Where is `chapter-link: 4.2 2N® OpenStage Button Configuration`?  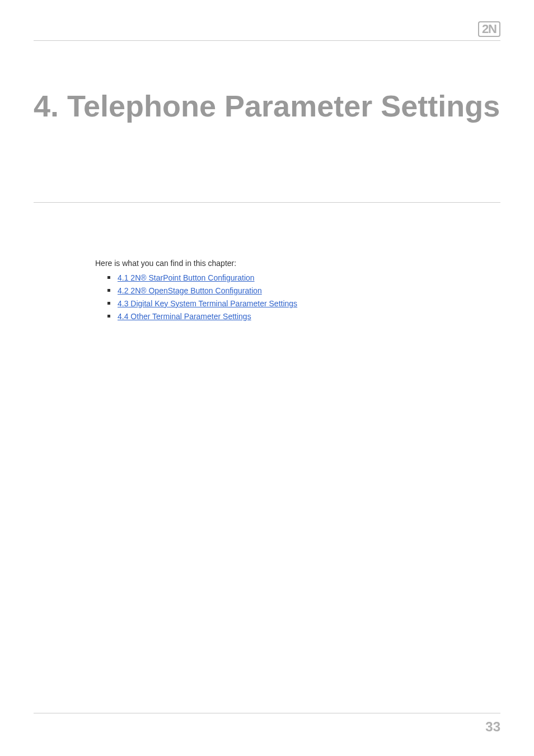
chapter-link: 4.2 2N® OpenStage Button Configuration is located at coordinates (190, 291).